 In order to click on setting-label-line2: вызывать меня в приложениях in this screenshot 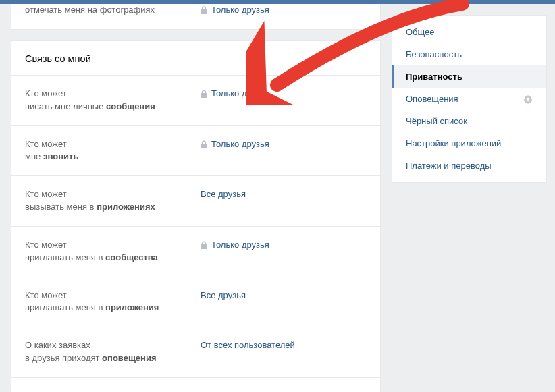, I will do `click(113, 208)`.